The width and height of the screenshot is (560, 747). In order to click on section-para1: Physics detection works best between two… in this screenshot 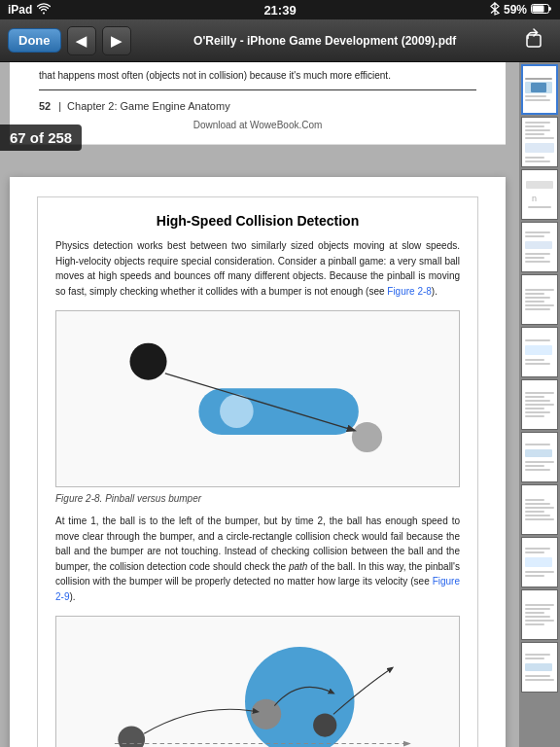, I will do `click(258, 268)`.